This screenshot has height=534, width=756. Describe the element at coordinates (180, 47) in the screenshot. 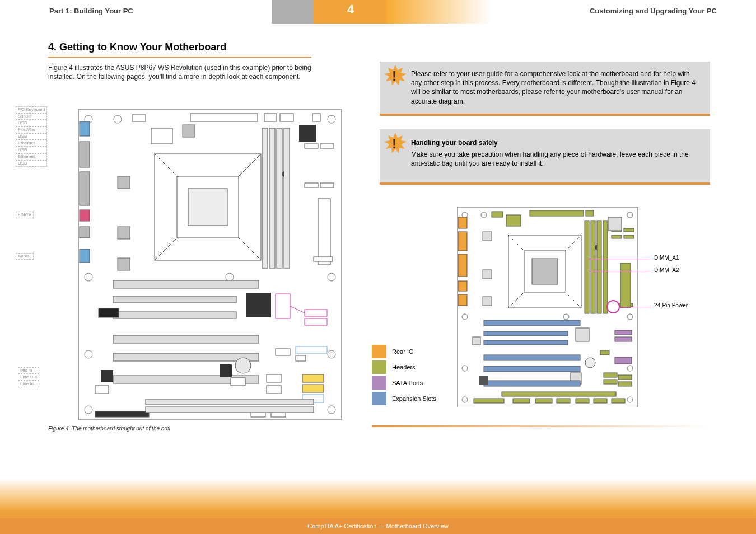

I see `section-title: 4. Getting to Know Your Motherboard` at that location.